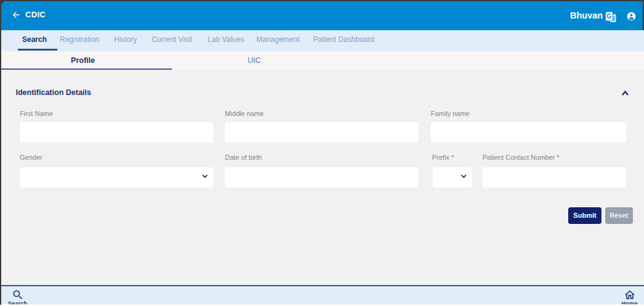  What do you see at coordinates (609, 16) in the screenshot?
I see `svg-text: G` at bounding box center [609, 16].